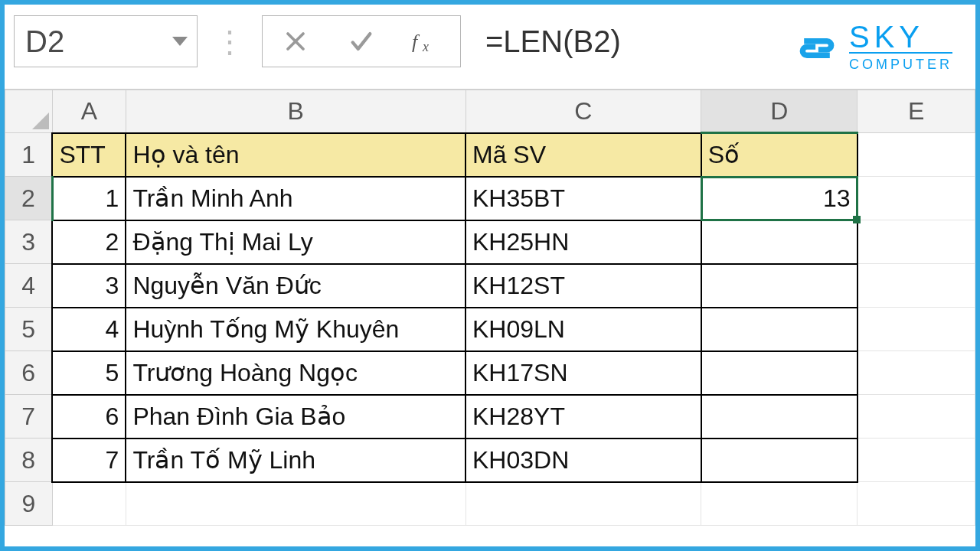  I want to click on row-header-1: 1, so click(29, 155).